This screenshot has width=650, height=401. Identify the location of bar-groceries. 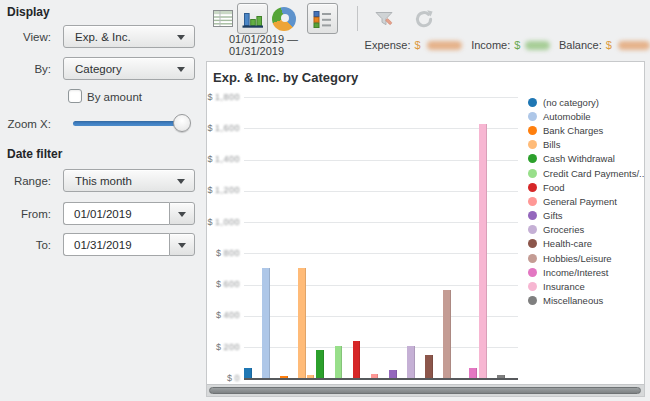
(411, 362).